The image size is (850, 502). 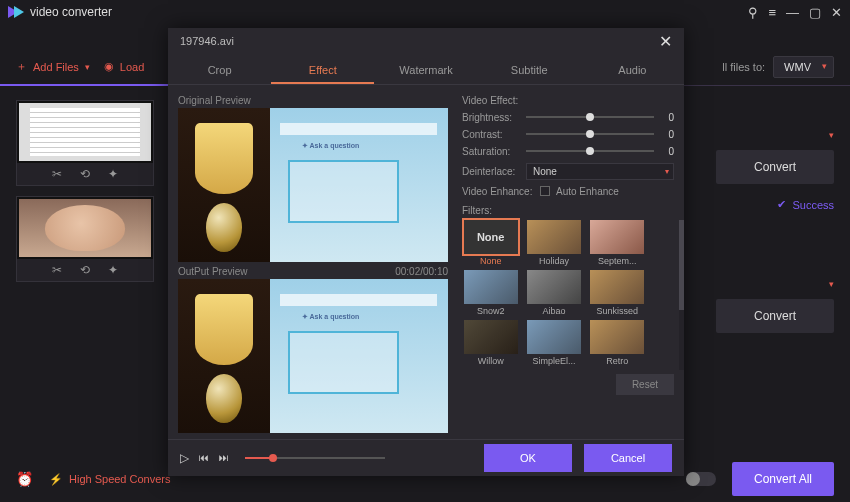 I want to click on reset-button: Reset, so click(x=645, y=384).